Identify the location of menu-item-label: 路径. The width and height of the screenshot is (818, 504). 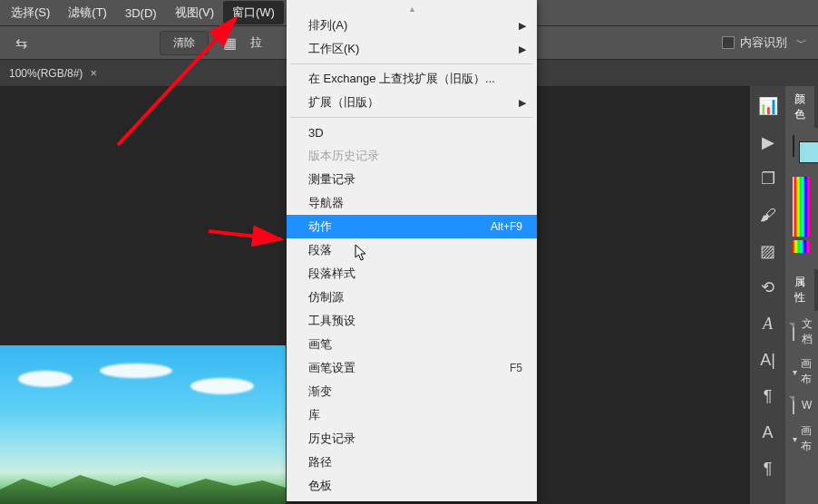
(320, 462).